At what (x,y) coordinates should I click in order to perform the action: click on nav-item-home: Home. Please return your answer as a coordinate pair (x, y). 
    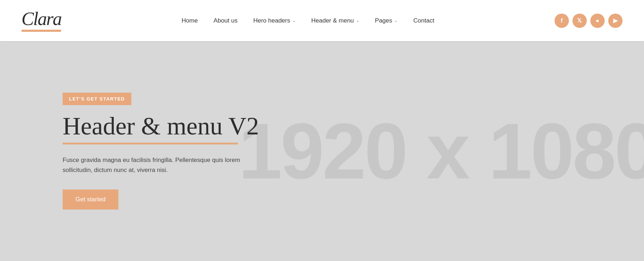
    Looking at the image, I should click on (190, 21).